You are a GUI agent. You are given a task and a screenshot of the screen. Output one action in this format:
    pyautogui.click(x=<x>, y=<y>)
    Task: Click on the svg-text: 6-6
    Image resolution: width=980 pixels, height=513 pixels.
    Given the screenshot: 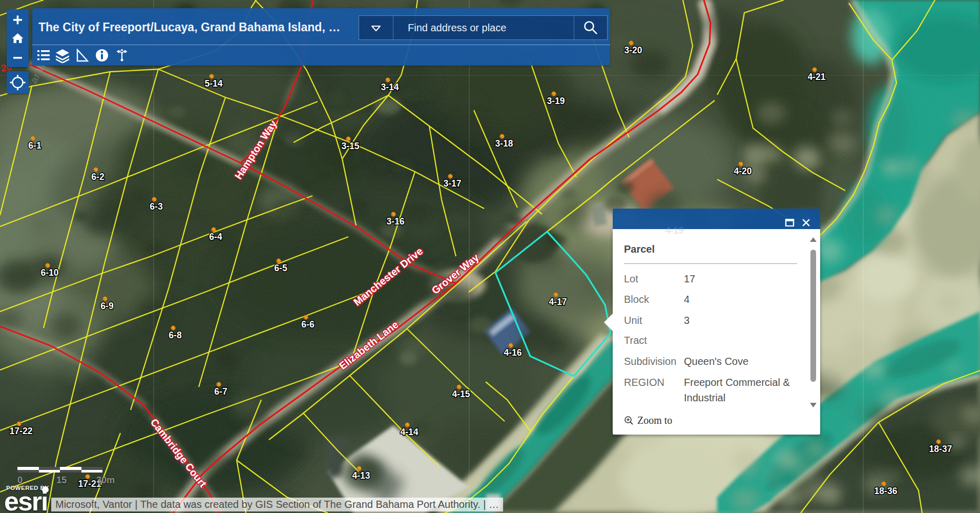 What is the action you would take?
    pyautogui.click(x=308, y=324)
    